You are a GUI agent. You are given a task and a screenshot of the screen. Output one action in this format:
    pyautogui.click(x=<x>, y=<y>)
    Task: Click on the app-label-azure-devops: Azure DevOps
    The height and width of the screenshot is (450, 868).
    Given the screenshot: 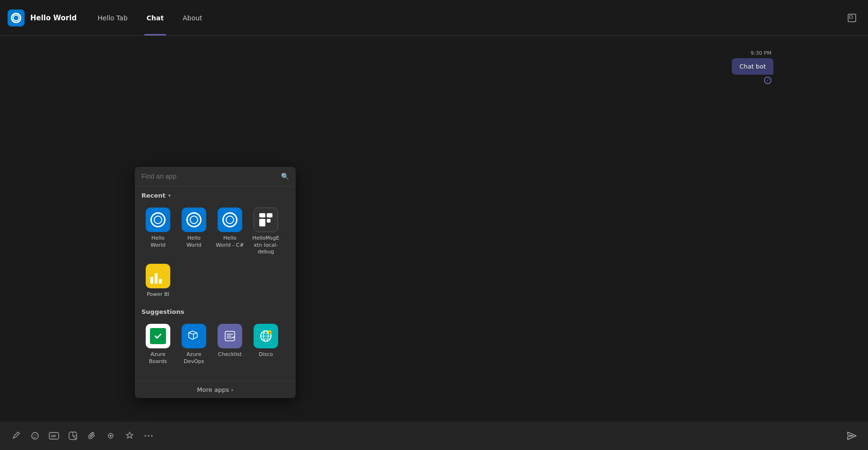 What is the action you would take?
    pyautogui.click(x=194, y=358)
    